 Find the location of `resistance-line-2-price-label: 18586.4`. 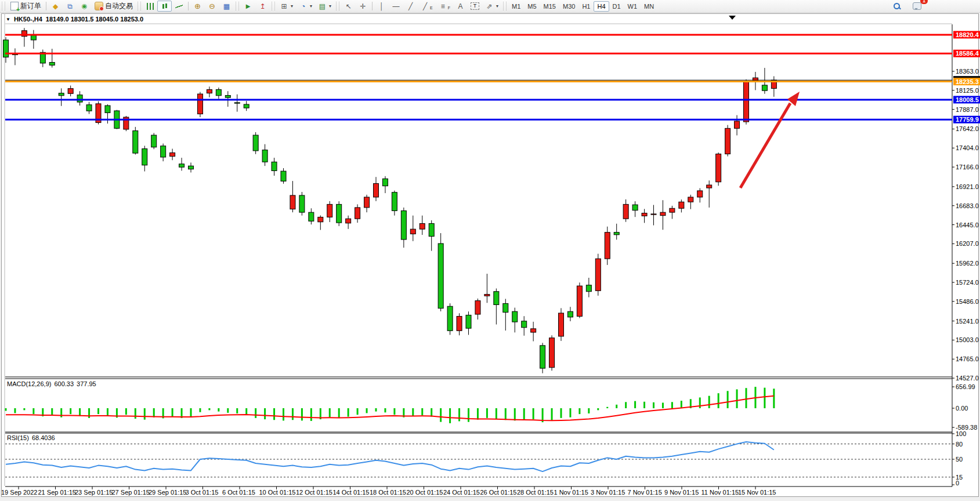

resistance-line-2-price-label: 18586.4 is located at coordinates (968, 53).